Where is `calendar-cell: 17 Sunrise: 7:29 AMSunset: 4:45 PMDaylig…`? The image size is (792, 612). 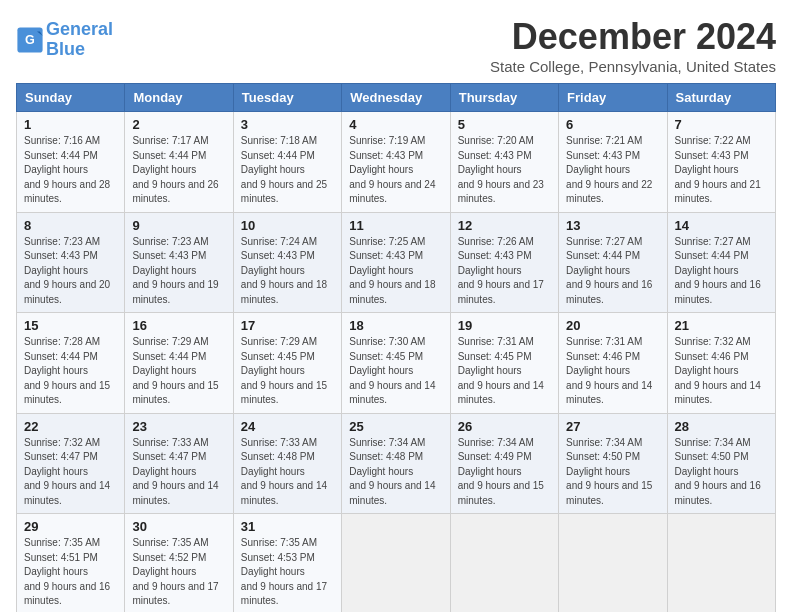 calendar-cell: 17 Sunrise: 7:29 AMSunset: 4:45 PMDaylig… is located at coordinates (287, 364).